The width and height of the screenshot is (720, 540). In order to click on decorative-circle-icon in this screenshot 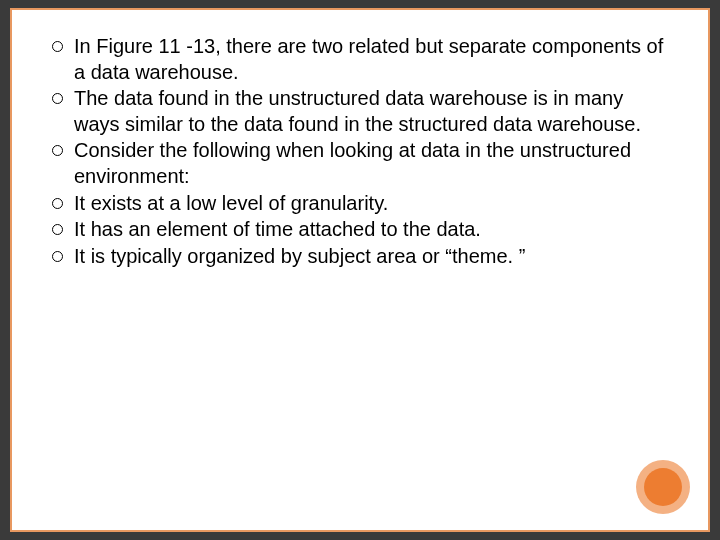, I will do `click(663, 487)`.